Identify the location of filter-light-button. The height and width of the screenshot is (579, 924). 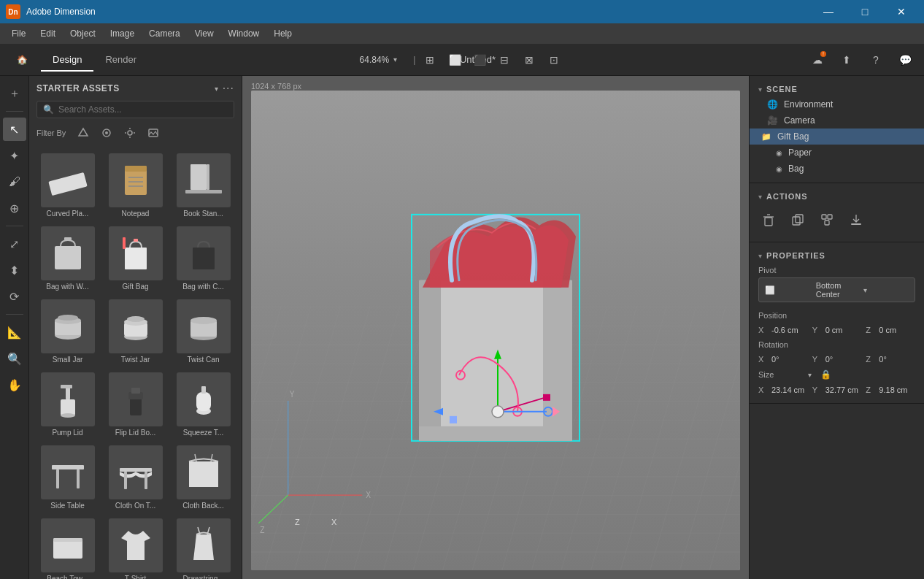
(130, 133).